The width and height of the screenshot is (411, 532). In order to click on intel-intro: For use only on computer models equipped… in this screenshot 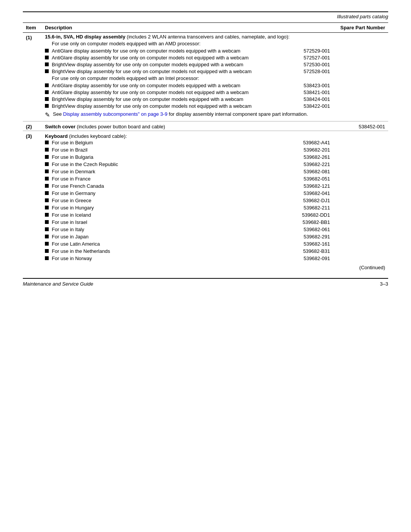, I will do `click(191, 78)`.